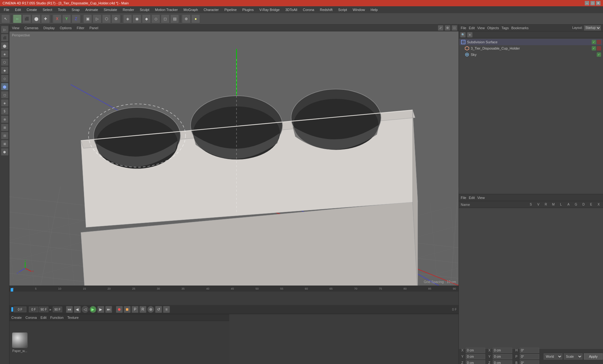  Describe the element at coordinates (5, 103) in the screenshot. I see `sidebar-tool-10: ◈` at that location.